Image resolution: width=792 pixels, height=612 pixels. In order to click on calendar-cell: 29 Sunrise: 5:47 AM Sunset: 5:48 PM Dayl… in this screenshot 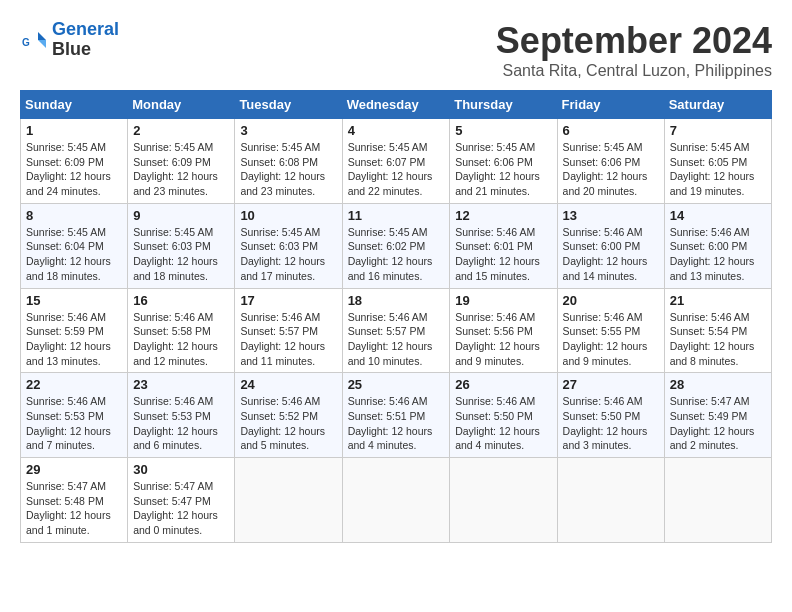, I will do `click(74, 500)`.